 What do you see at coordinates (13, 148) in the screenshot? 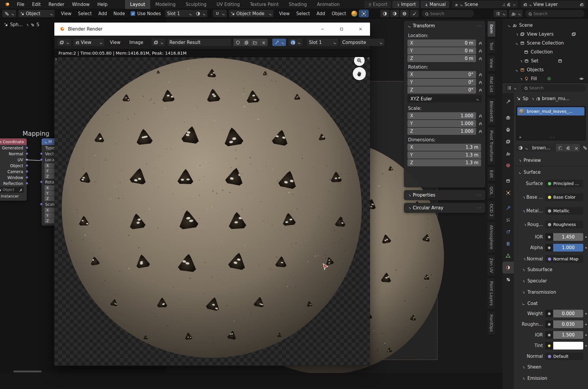
I see `socket-generated: Generated` at bounding box center [13, 148].